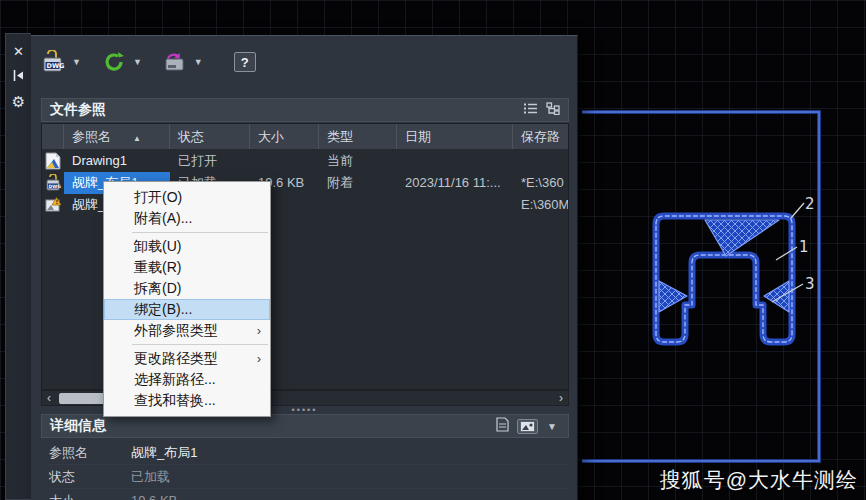  What do you see at coordinates (19, 77) in the screenshot?
I see `auto-hide-icon` at bounding box center [19, 77].